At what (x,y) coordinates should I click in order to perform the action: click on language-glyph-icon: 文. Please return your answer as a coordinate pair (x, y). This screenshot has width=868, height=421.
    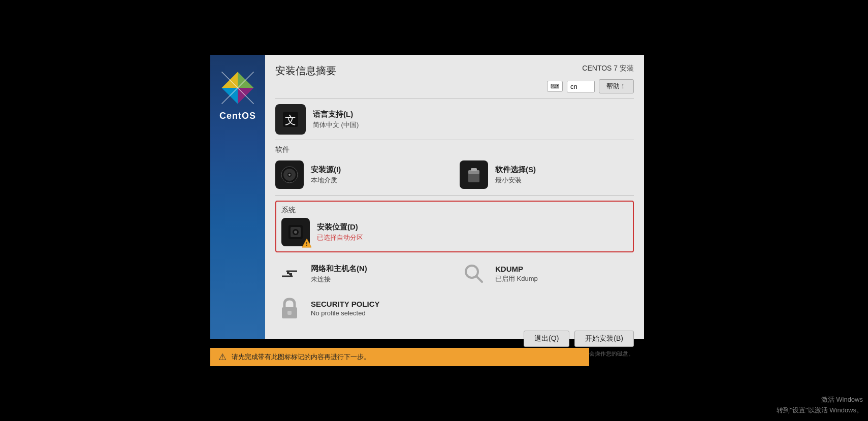
    Looking at the image, I should click on (291, 119).